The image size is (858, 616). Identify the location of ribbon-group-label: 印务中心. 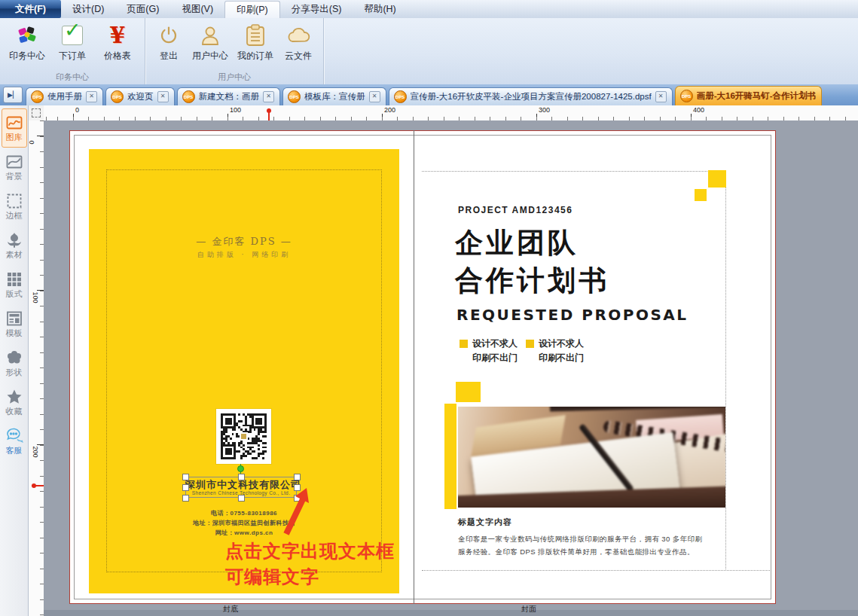
(72, 78).